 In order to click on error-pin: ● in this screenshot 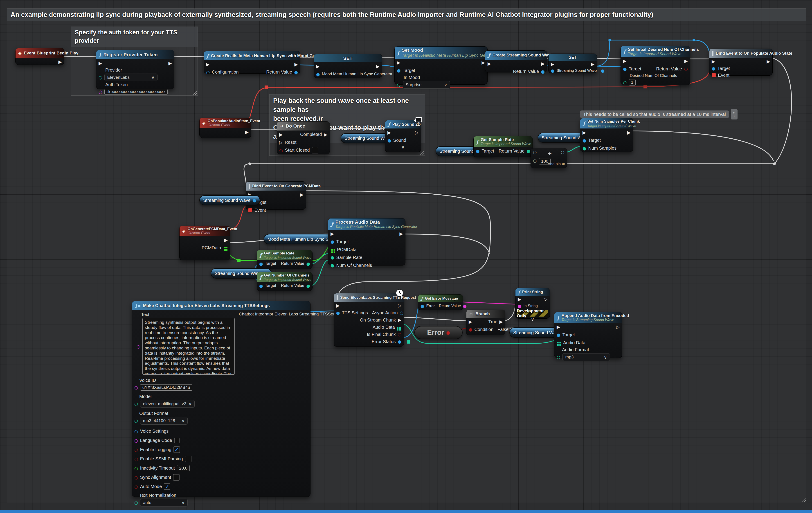, I will do `click(422, 306)`.